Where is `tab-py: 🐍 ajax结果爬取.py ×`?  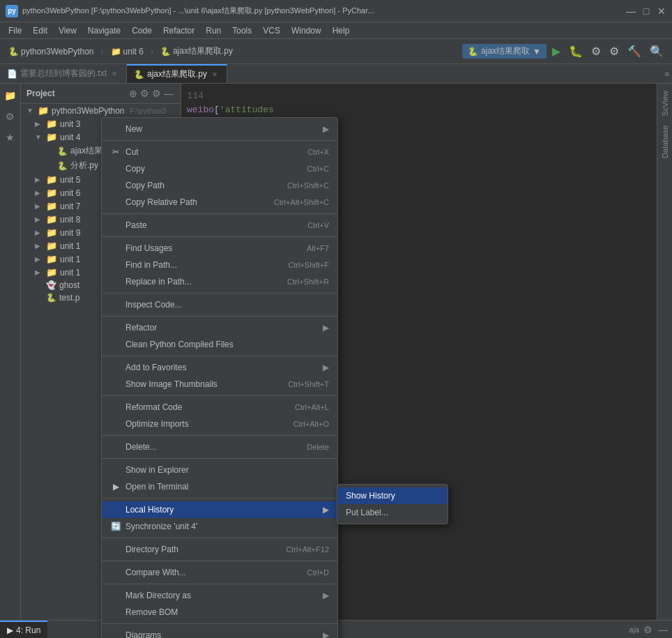
tab-py: 🐍 ajax结果爬取.py × is located at coordinates (177, 74).